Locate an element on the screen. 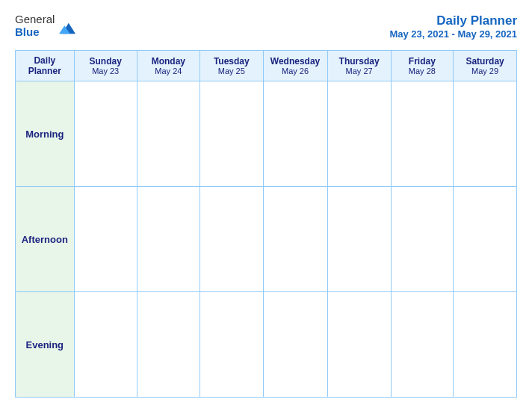 The image size is (532, 411). logo-icon is located at coordinates (67, 28).